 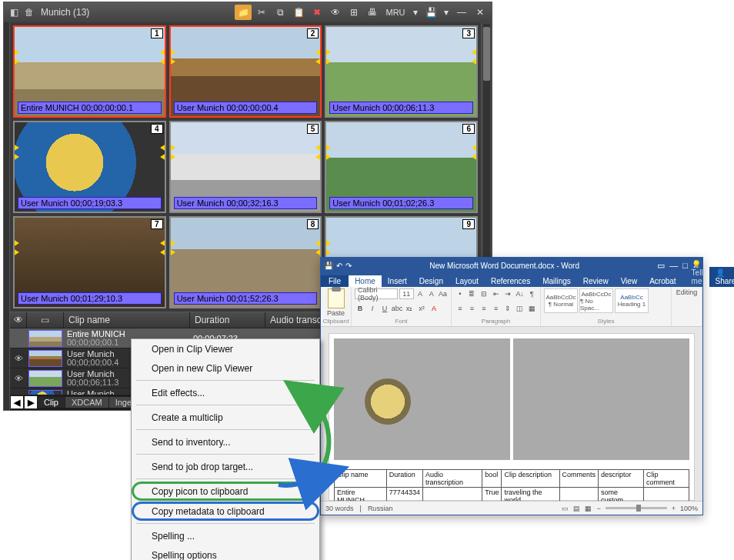 I want to click on language-status: Russian, so click(x=380, y=508).